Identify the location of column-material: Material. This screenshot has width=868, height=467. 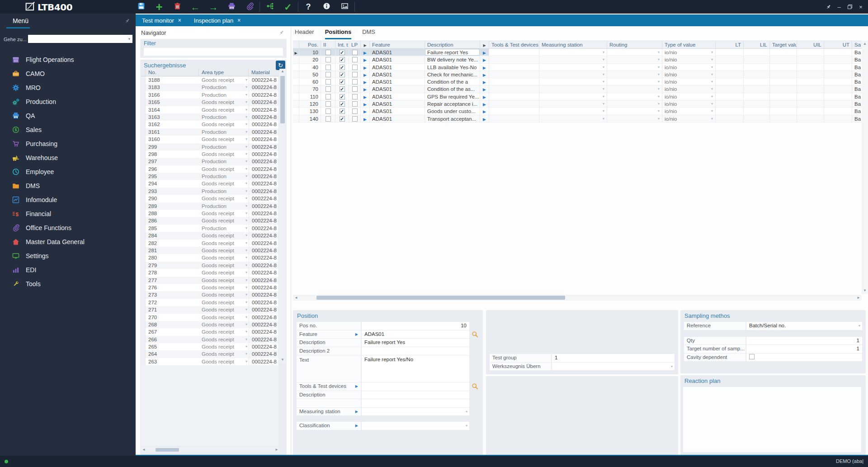
(264, 72).